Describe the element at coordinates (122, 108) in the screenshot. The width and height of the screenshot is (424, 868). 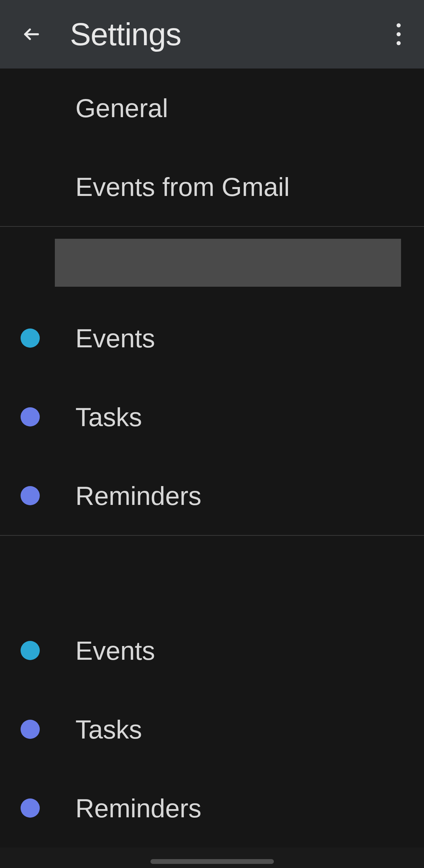
I see `settings-item-label: General` at that location.